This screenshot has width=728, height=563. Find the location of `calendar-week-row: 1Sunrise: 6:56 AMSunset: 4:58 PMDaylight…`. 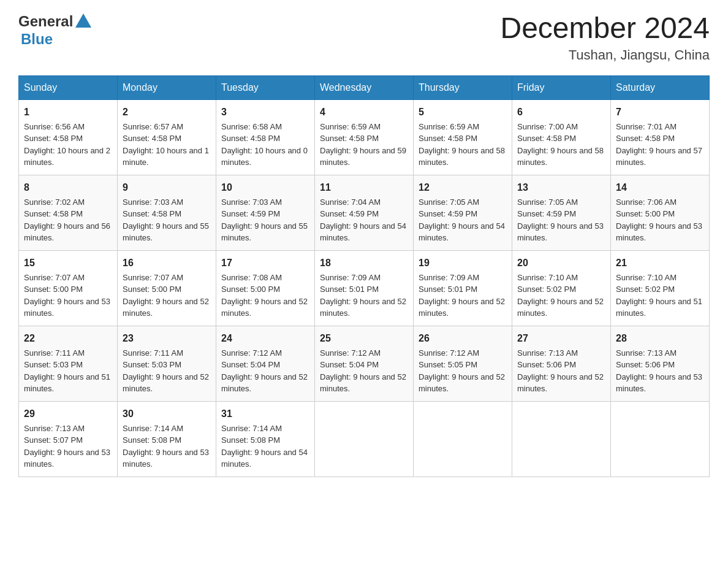

calendar-week-row: 1Sunrise: 6:56 AMSunset: 4:58 PMDaylight… is located at coordinates (364, 137).